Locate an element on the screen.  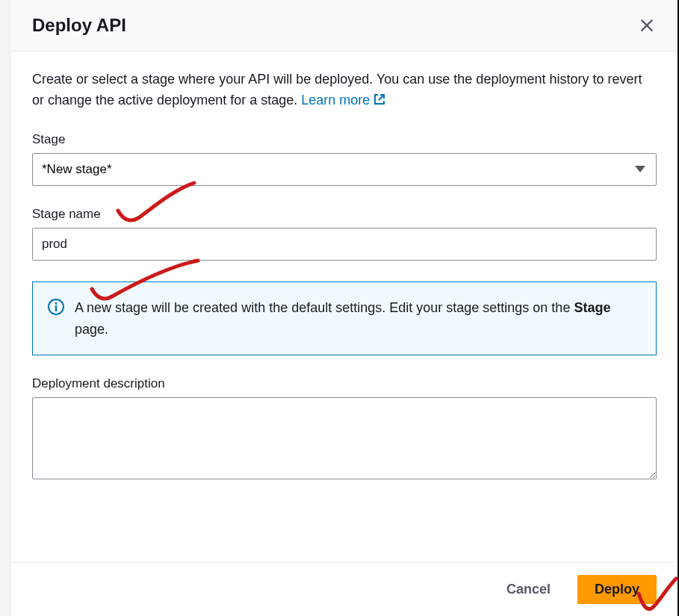
close-button is located at coordinates (647, 25).